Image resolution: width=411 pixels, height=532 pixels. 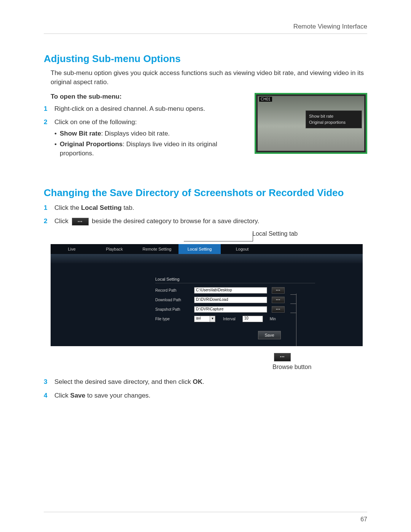 What do you see at coordinates (81, 133) in the screenshot?
I see `bullet-bold: Show Bit rate` at bounding box center [81, 133].